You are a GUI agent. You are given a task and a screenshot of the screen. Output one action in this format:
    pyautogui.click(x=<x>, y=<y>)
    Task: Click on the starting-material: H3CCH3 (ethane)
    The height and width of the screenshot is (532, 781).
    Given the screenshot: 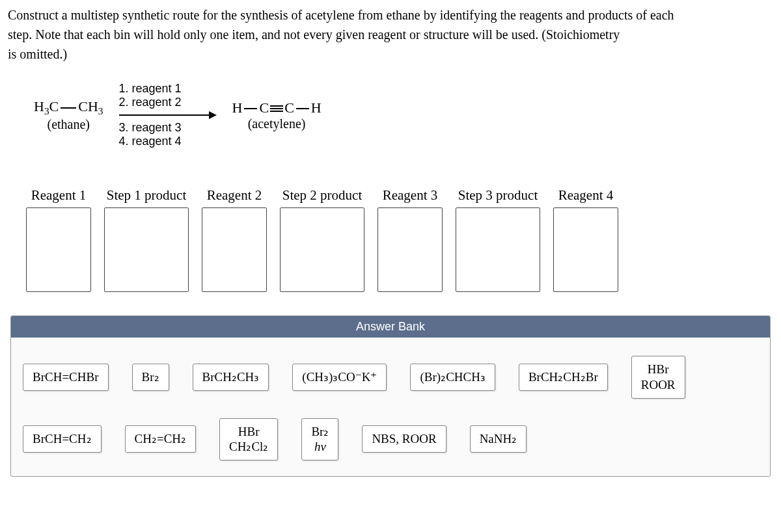 What is the action you would take?
    pyautogui.click(x=69, y=115)
    